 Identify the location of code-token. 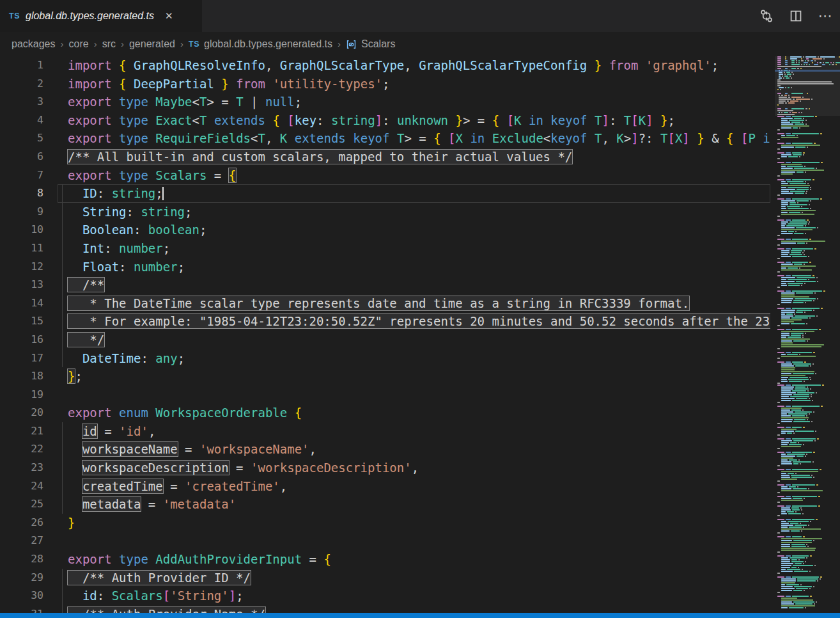
(605, 65).